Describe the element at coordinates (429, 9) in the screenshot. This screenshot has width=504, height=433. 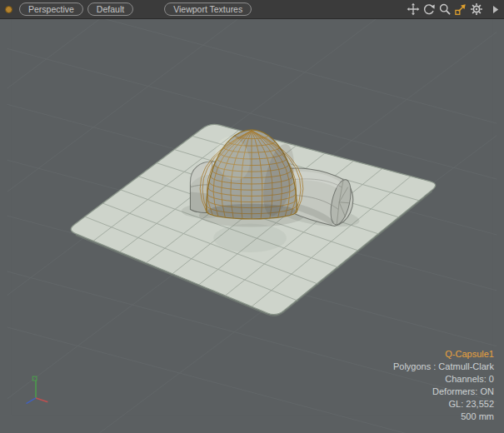
I see `rotate-icon` at that location.